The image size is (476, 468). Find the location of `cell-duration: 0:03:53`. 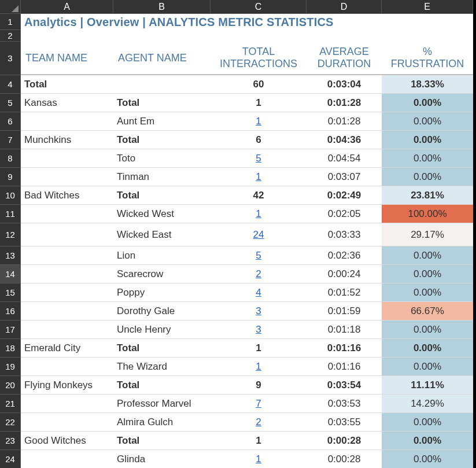

cell-duration: 0:03:53 is located at coordinates (344, 404).